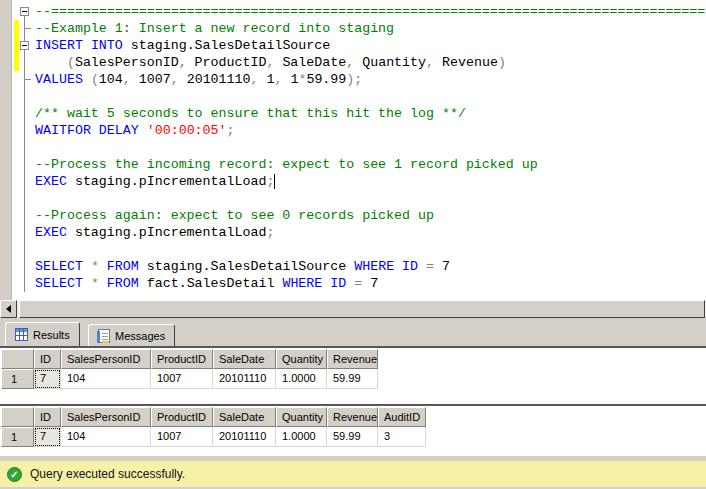 The image size is (706, 489). What do you see at coordinates (354, 437) in the screenshot?
I see `table-row: 171041007201011101.000059.993` at bounding box center [354, 437].